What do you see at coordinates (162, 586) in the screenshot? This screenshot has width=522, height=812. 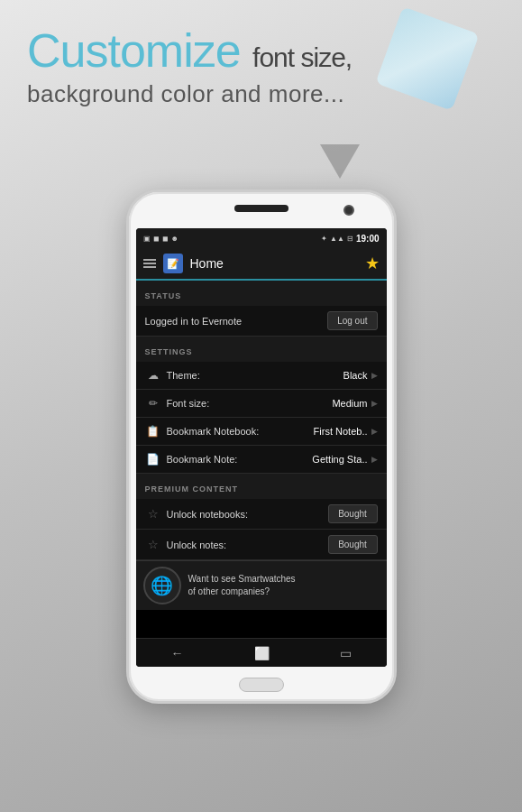 I see `ad-globe-icon: 🌐` at bounding box center [162, 586].